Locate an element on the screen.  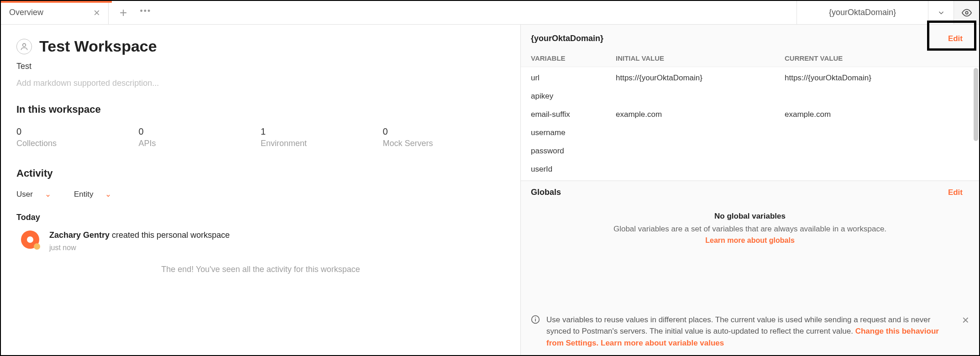
stat-label: APIs is located at coordinates (200, 143).